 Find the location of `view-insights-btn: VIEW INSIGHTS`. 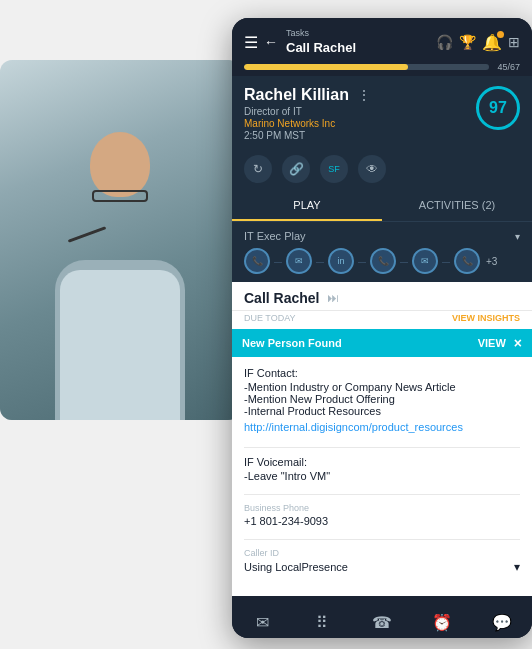

view-insights-btn: VIEW INSIGHTS is located at coordinates (486, 318).